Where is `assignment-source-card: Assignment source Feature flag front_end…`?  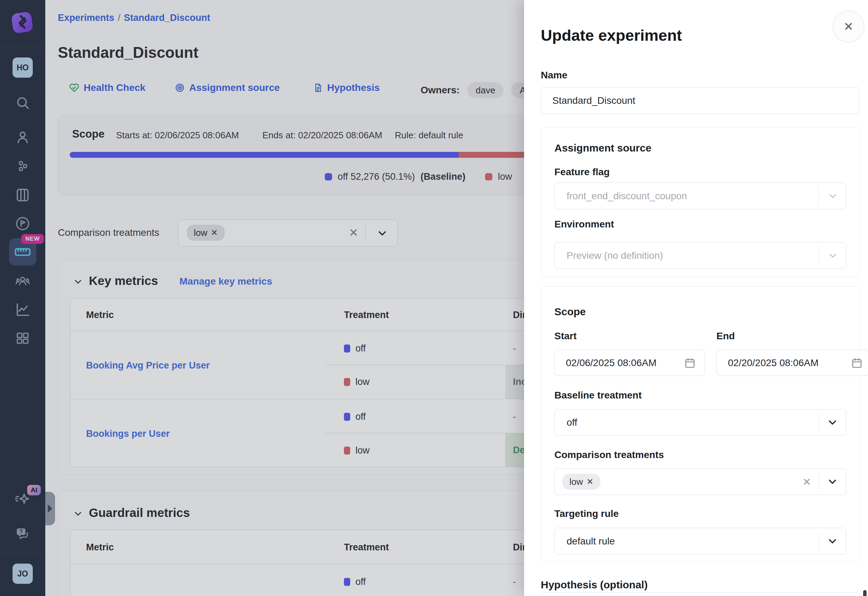
assignment-source-card: Assignment source Feature flag front_end… is located at coordinates (701, 202).